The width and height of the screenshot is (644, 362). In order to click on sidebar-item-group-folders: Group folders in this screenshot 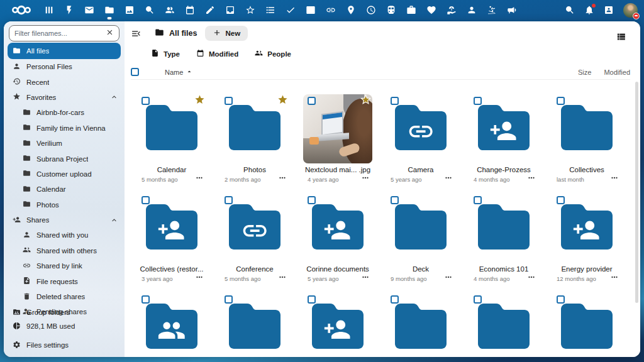, I will do `click(64, 312)`.